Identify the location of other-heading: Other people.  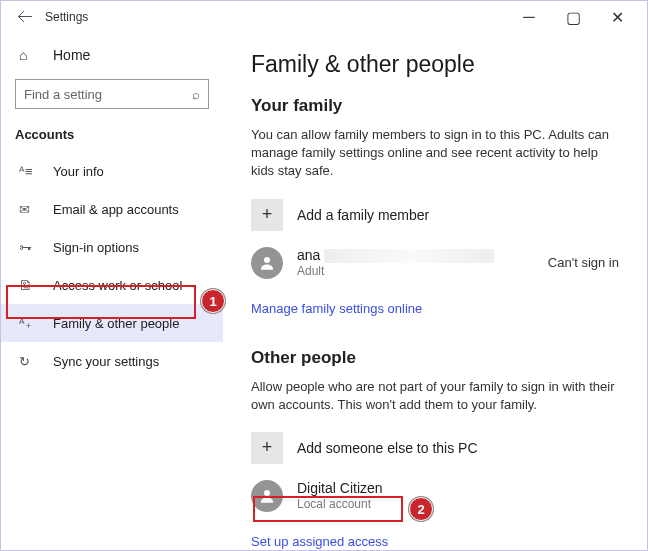
(435, 358).